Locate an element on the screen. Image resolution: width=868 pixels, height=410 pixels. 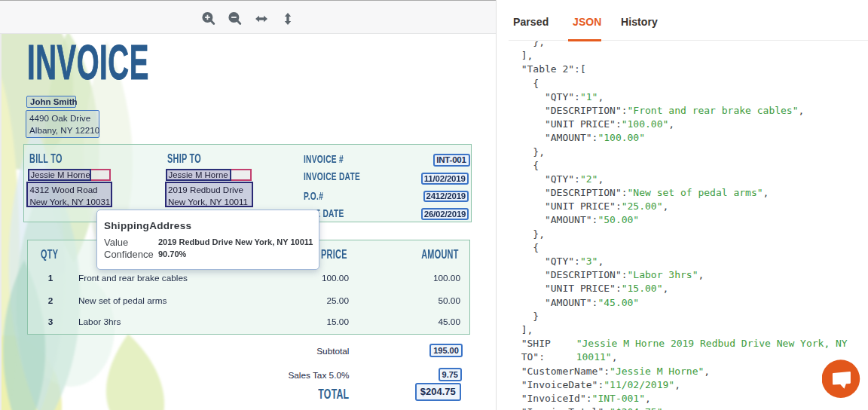
field-tooltip: ShippingAddress Value 2019 Redbud Drive … is located at coordinates (208, 240).